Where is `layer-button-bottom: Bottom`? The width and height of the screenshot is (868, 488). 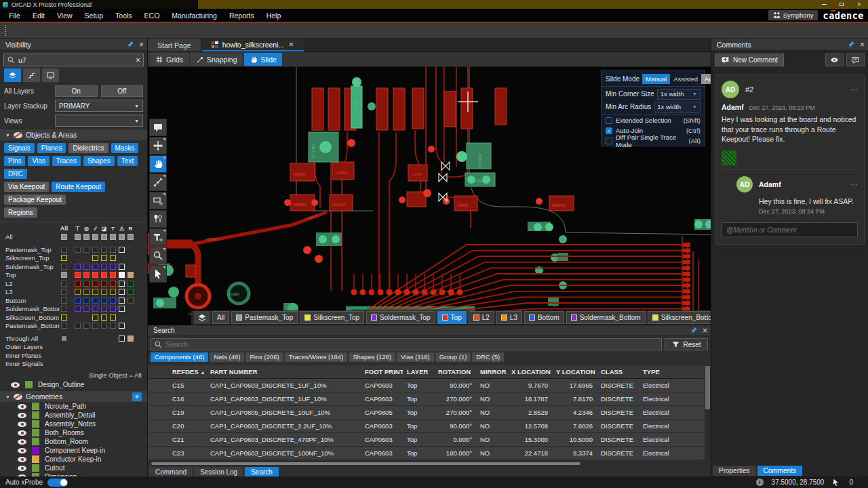 layer-button-bottom: Bottom is located at coordinates (544, 317).